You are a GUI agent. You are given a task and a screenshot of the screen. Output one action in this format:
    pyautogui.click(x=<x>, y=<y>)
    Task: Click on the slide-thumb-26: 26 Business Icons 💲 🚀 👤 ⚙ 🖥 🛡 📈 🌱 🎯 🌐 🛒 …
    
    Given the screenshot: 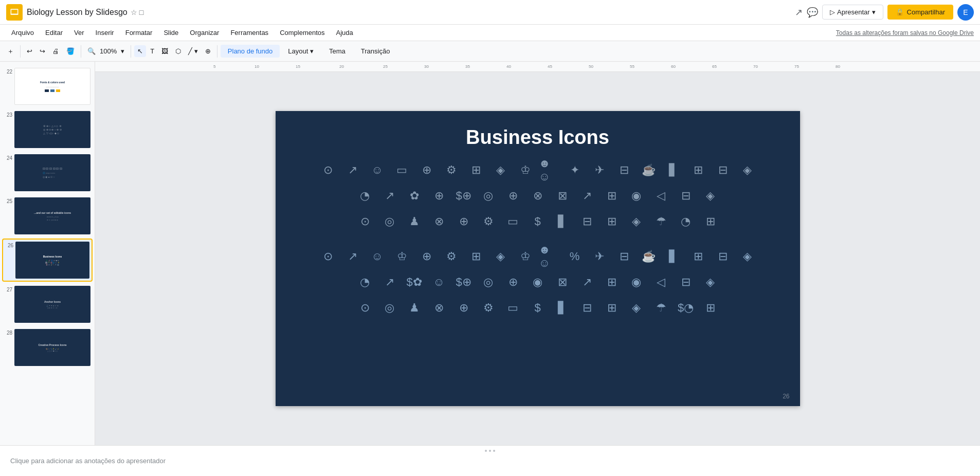 What is the action you would take?
    pyautogui.click(x=47, y=260)
    